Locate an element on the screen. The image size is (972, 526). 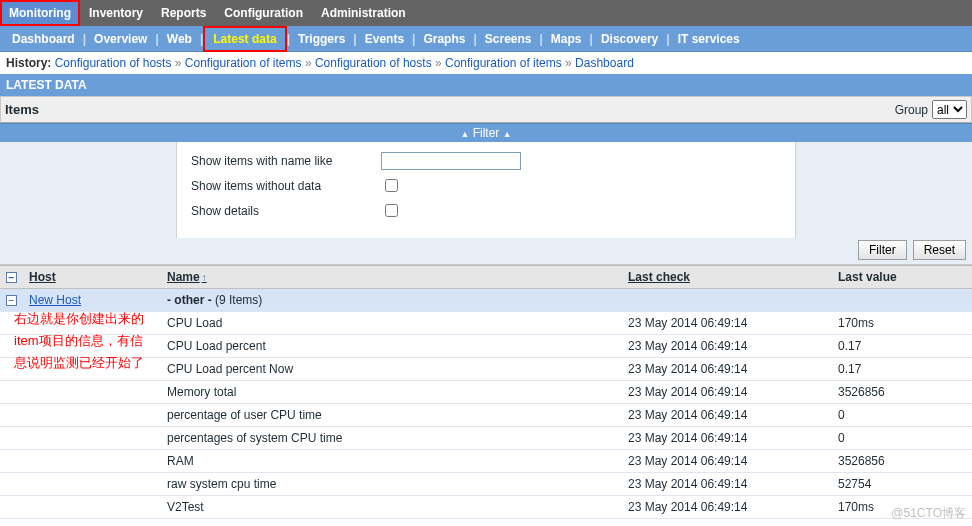
table-row: percentages of system CPU time23 May 201… is located at coordinates (486, 438).